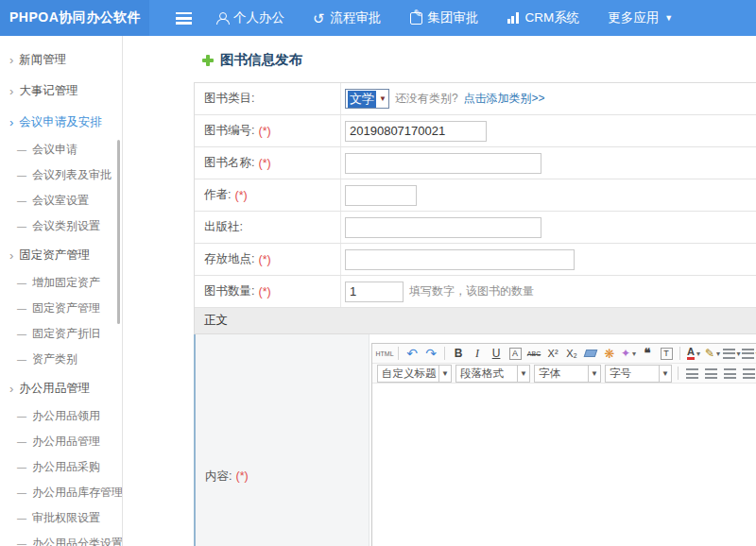 This screenshot has width=756, height=546. What do you see at coordinates (378, 18) in the screenshot?
I see `topbar: PHPOA协同办公软件 个人办公 ↺ 流程审批 集团审批 CRM系统 更多应用 …` at bounding box center [378, 18].